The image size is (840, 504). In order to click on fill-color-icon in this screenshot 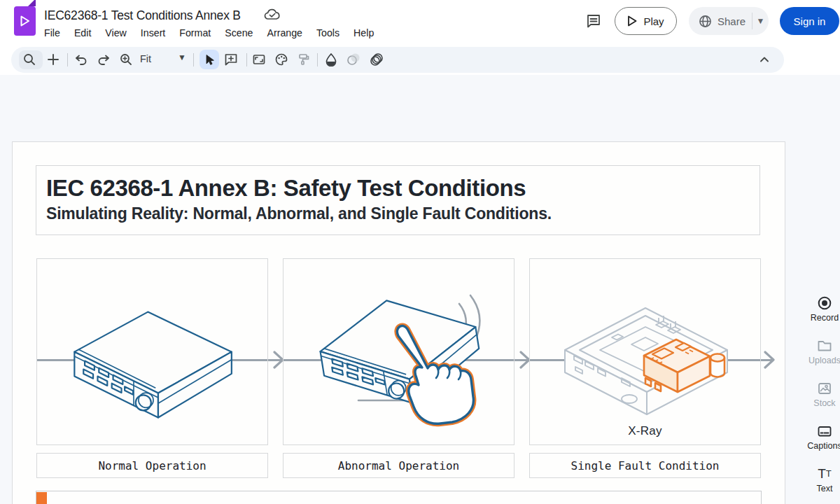, I will do `click(331, 59)`.